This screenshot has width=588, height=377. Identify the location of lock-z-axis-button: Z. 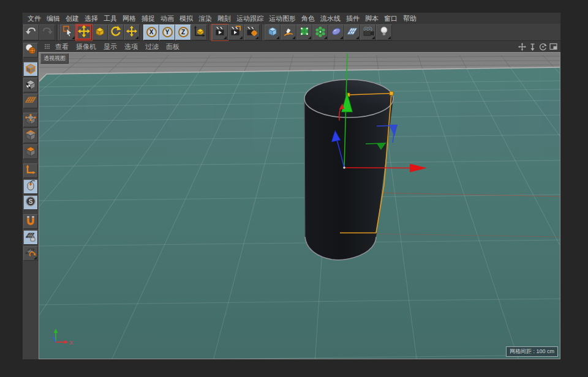
(183, 32).